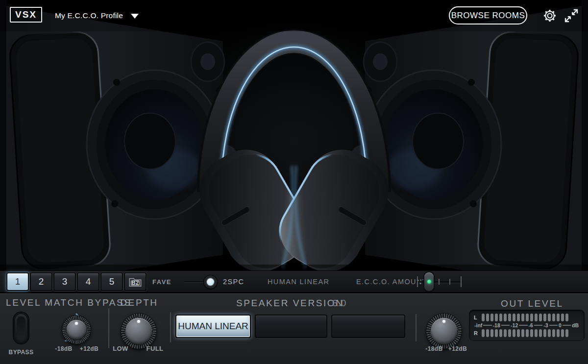 This screenshot has width=588, height=364. Describe the element at coordinates (76, 330) in the screenshot. I see `level-match-knob` at that location.